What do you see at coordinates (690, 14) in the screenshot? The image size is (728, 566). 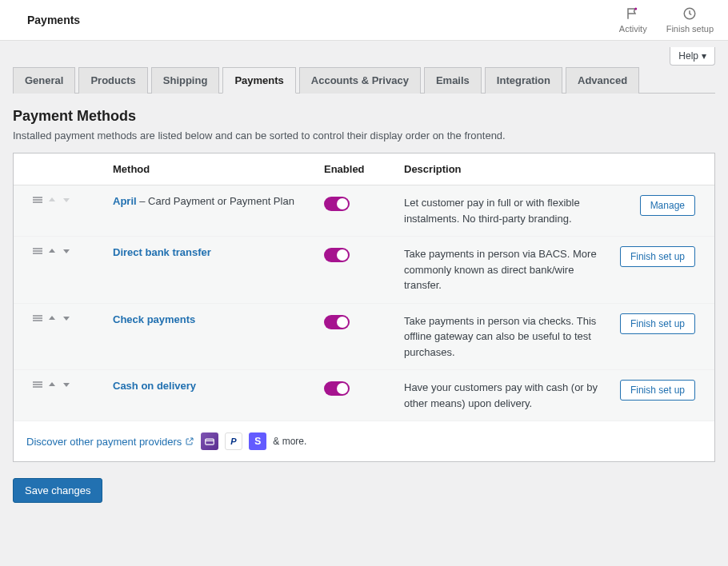 I see `clock-icon` at bounding box center [690, 14].